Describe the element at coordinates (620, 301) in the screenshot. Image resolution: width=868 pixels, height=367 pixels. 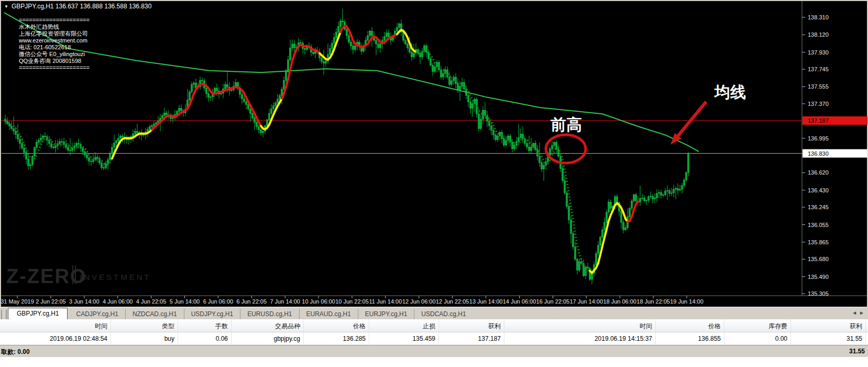
I see `svg-text: 18 Jun 06:00` at that location.